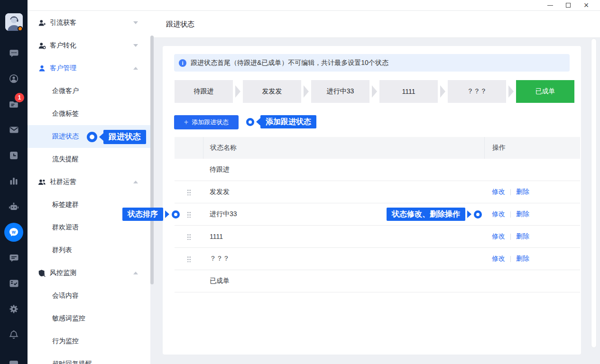  I want to click on robot-icon, so click(14, 207).